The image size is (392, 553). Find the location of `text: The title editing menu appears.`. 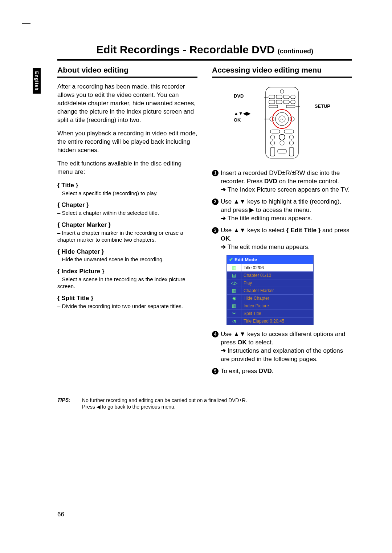

text: The title editing menu appears. is located at coordinates (270, 218).